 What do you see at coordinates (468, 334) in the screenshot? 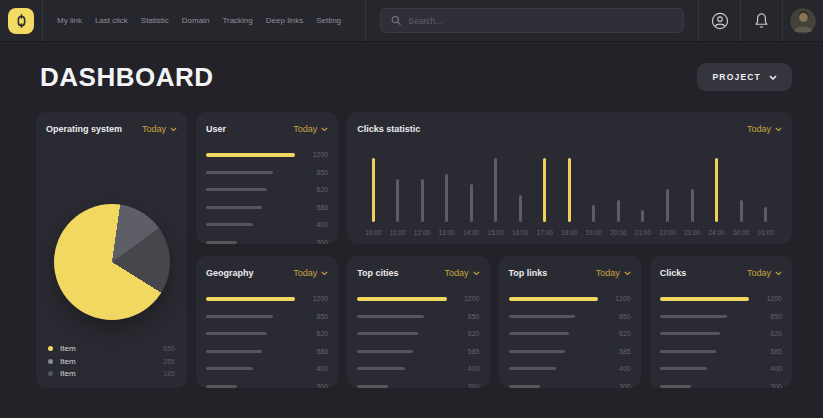
I see `hbar-value: 620` at bounding box center [468, 334].